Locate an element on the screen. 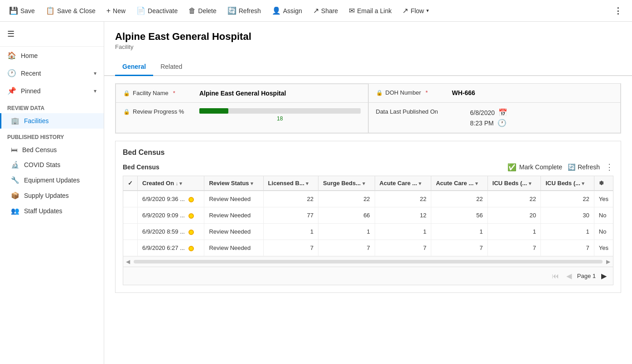 Image resolution: width=632 pixels, height=364 pixels. row-acute2-3: 7 is located at coordinates (459, 248).